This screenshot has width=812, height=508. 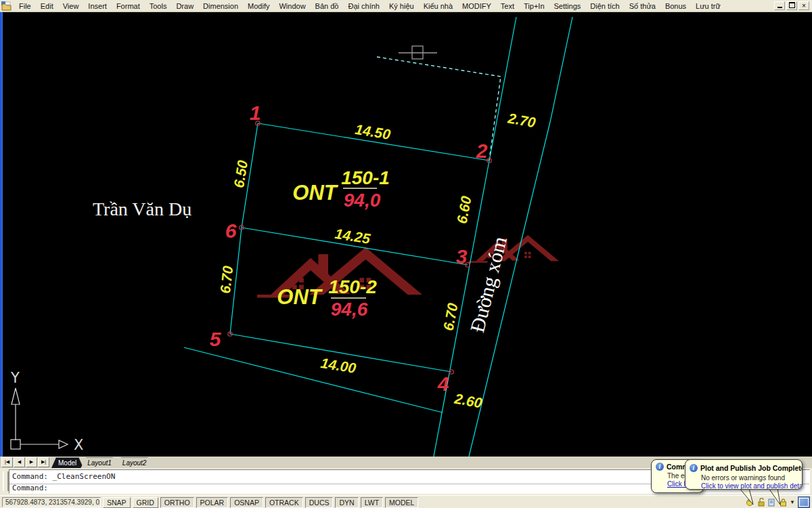 What do you see at coordinates (675, 6) in the screenshot?
I see `menu-bonus: Bonus` at bounding box center [675, 6].